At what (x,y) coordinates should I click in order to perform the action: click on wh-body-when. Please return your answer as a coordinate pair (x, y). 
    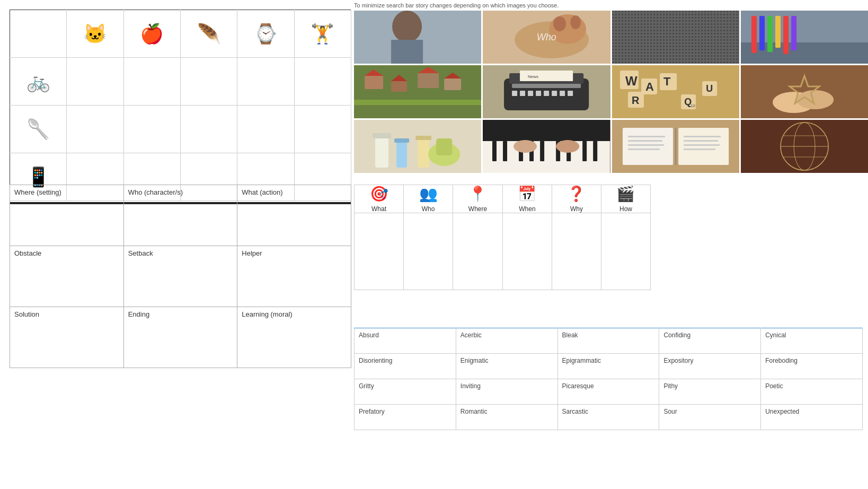
    Looking at the image, I should click on (527, 251).